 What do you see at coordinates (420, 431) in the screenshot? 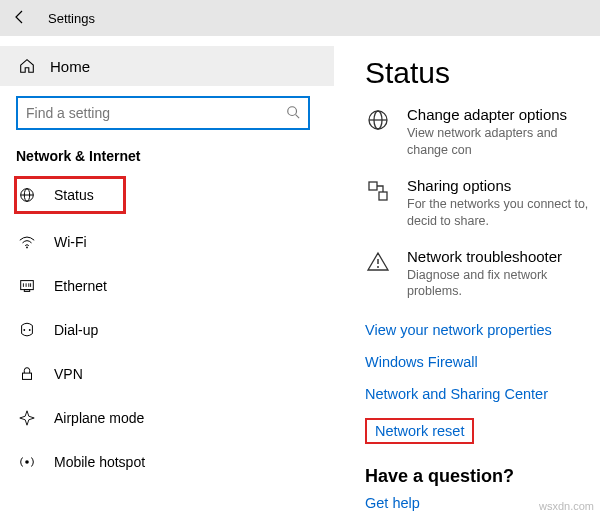
I see `link-network-reset: Network reset` at bounding box center [420, 431].